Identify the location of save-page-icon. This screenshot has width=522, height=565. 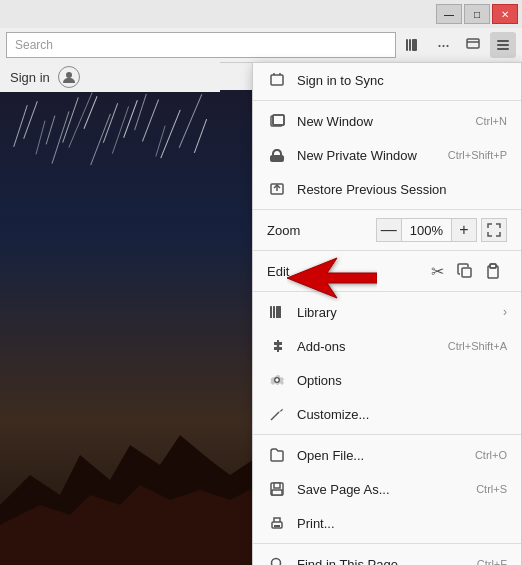
(277, 489).